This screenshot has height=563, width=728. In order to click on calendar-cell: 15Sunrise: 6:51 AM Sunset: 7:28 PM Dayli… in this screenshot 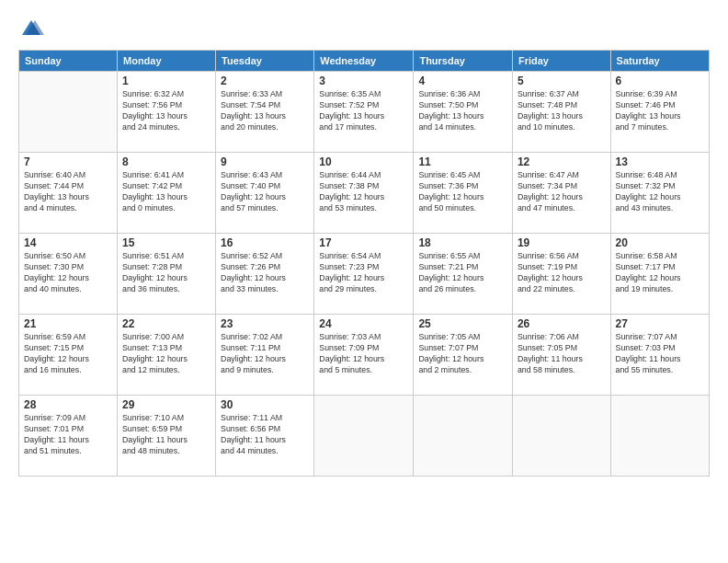, I will do `click(167, 274)`.